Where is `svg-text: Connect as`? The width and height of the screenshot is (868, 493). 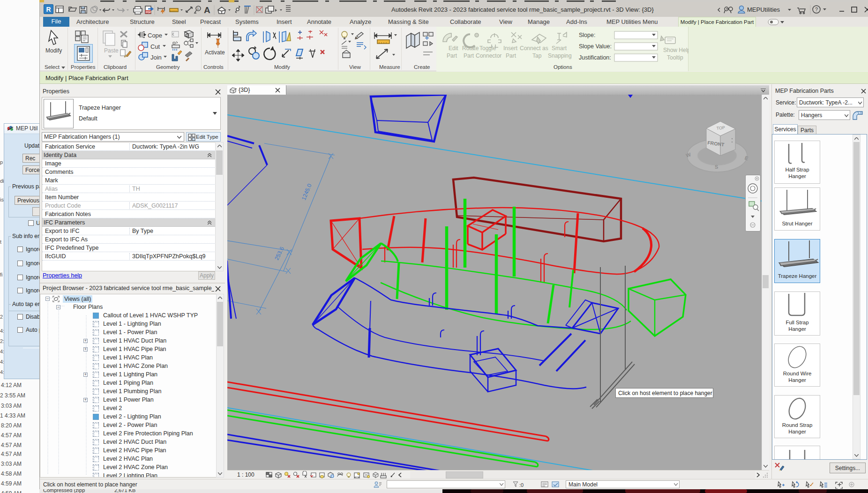
svg-text: Connect as is located at coordinates (534, 48).